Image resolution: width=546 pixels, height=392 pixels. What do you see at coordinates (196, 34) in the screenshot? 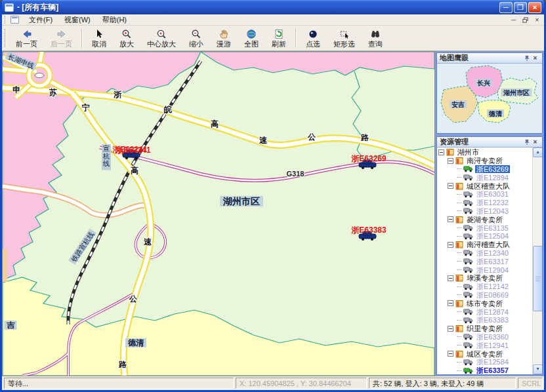
I see `zoom-out-icon` at bounding box center [196, 34].